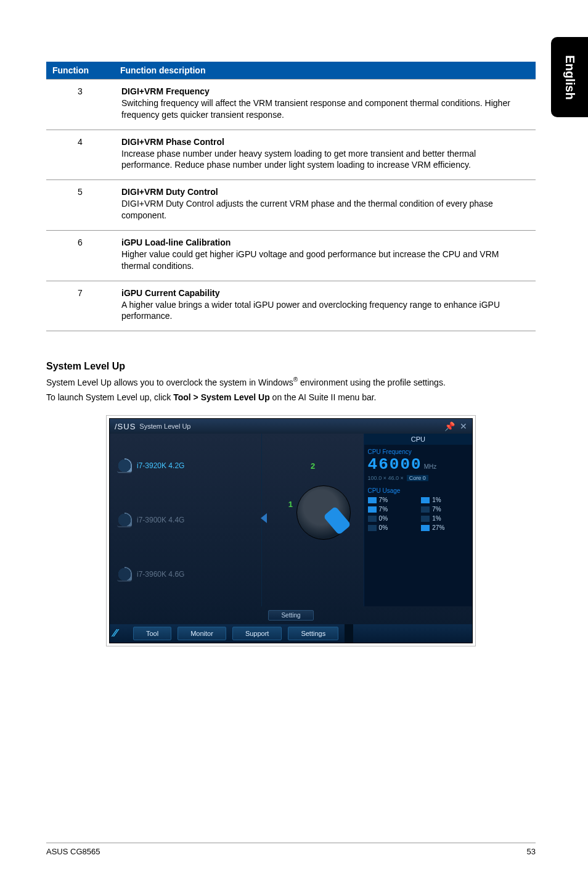  Describe the element at coordinates (291, 505) in the screenshot. I see `knob-mark-1: 1` at that location.